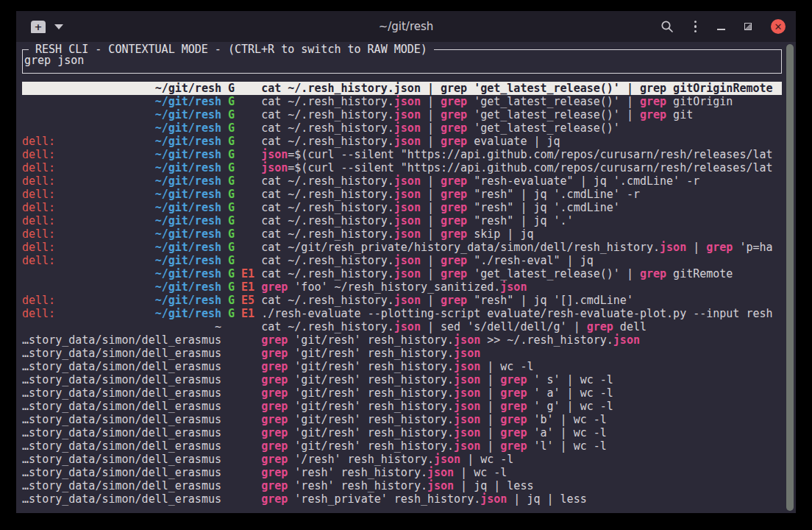 This screenshot has width=812, height=530. Describe the element at coordinates (402, 314) in the screenshot. I see `history-row: dell:~/git/resh G E1 ./resh-evaluate --p…` at that location.